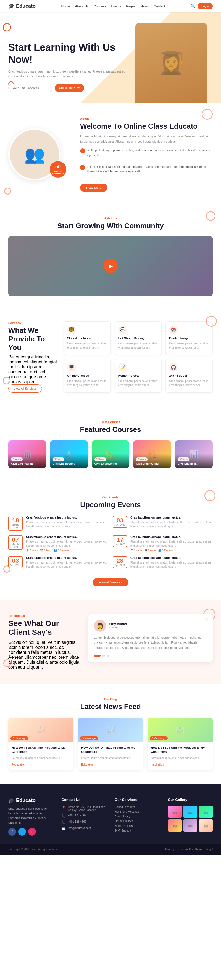  What do you see at coordinates (82, 6) in the screenshot?
I see `nav-item-about: About Us` at bounding box center [82, 6].